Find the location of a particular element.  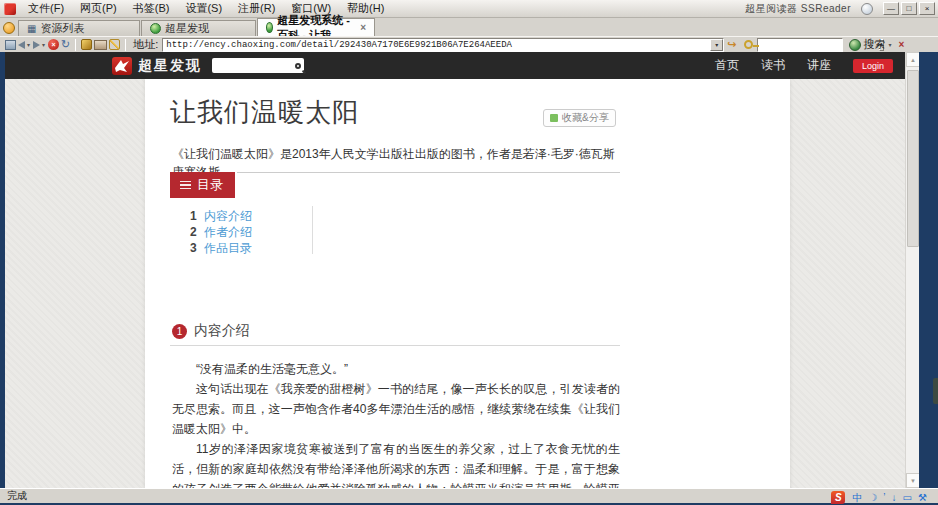

minimize-button: — is located at coordinates (891, 8).